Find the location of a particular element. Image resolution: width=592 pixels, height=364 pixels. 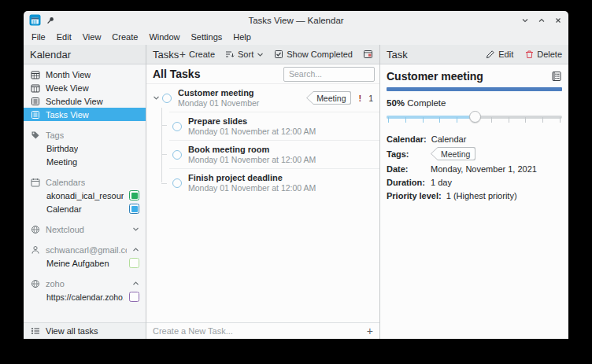

checked-box-icon is located at coordinates (279, 54).